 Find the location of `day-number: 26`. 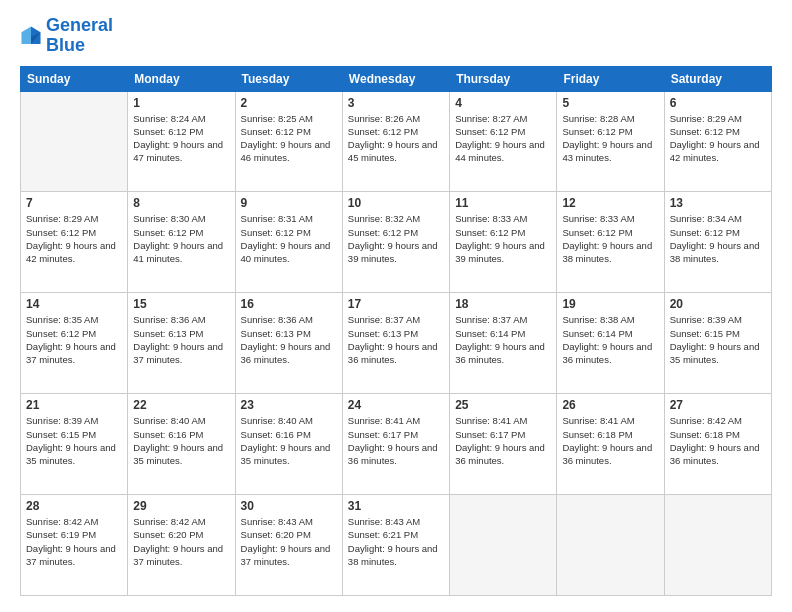

day-number: 26 is located at coordinates (610, 405).